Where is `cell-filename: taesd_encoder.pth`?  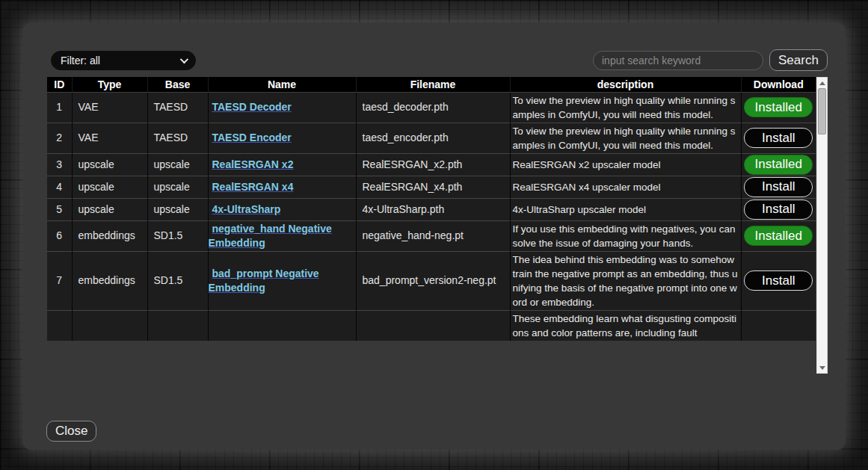 cell-filename: taesd_encoder.pth is located at coordinates (433, 137).